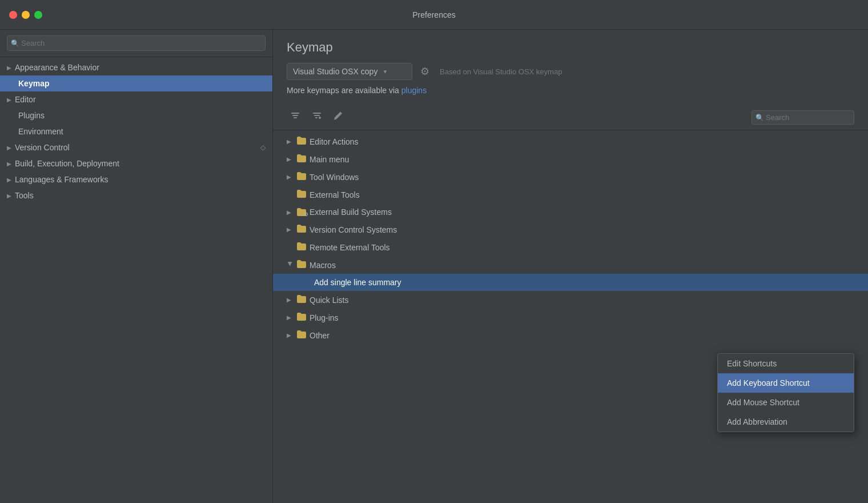 The height and width of the screenshot is (503, 868). Describe the element at coordinates (24, 195) in the screenshot. I see `sidebar-item-label: Tools` at that location.